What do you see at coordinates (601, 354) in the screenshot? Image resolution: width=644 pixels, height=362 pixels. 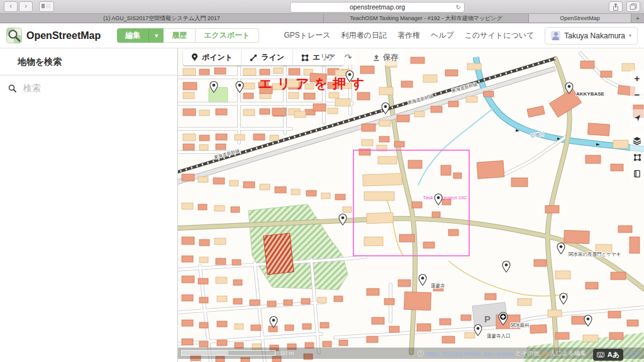 I see `keyboard-icon` at bounding box center [601, 354].